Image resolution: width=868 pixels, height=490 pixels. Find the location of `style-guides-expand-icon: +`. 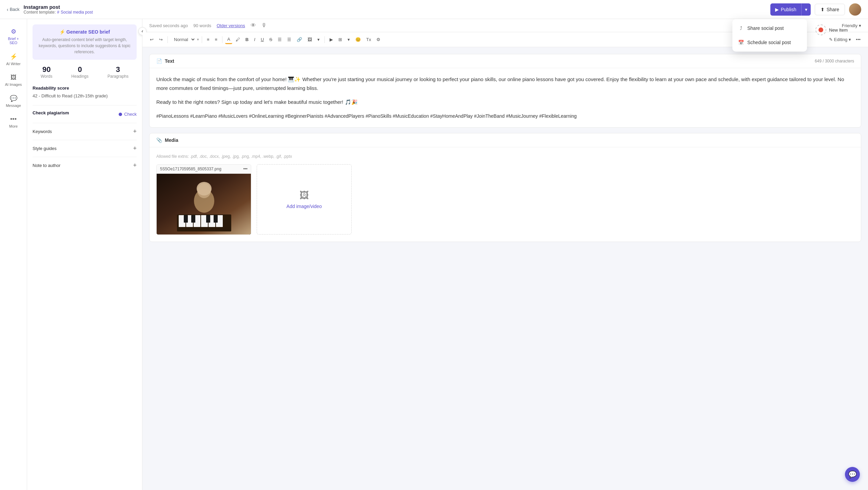

style-guides-expand-icon: + is located at coordinates (135, 149).